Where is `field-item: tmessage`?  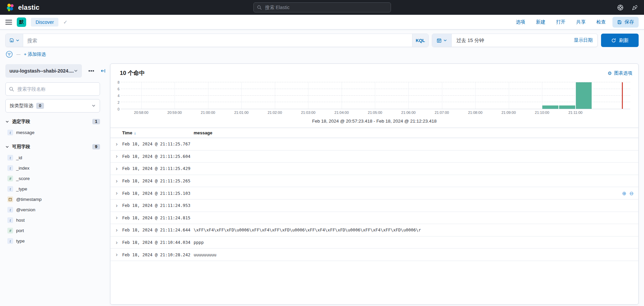
field-item: tmessage is located at coordinates (53, 132).